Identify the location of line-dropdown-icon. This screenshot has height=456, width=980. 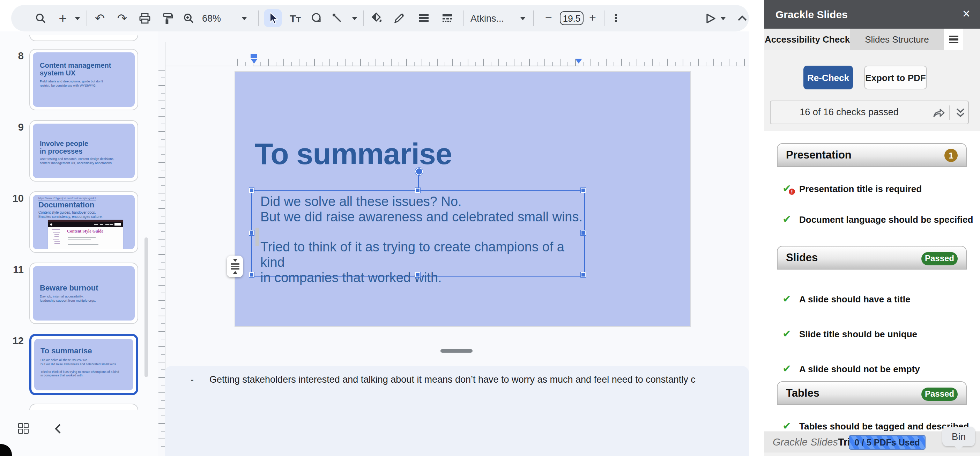
(355, 18).